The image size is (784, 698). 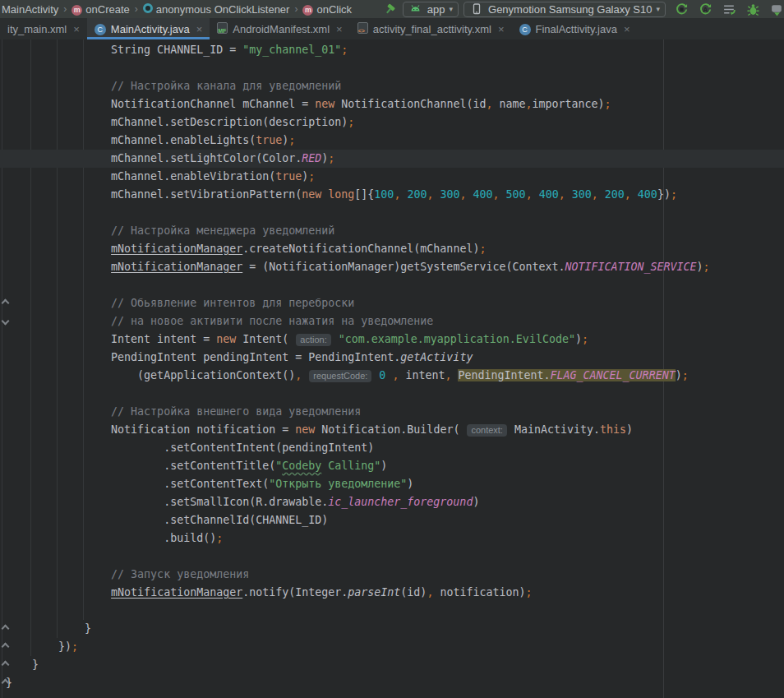 What do you see at coordinates (311, 158) in the screenshot?
I see `code-token: RED` at bounding box center [311, 158].